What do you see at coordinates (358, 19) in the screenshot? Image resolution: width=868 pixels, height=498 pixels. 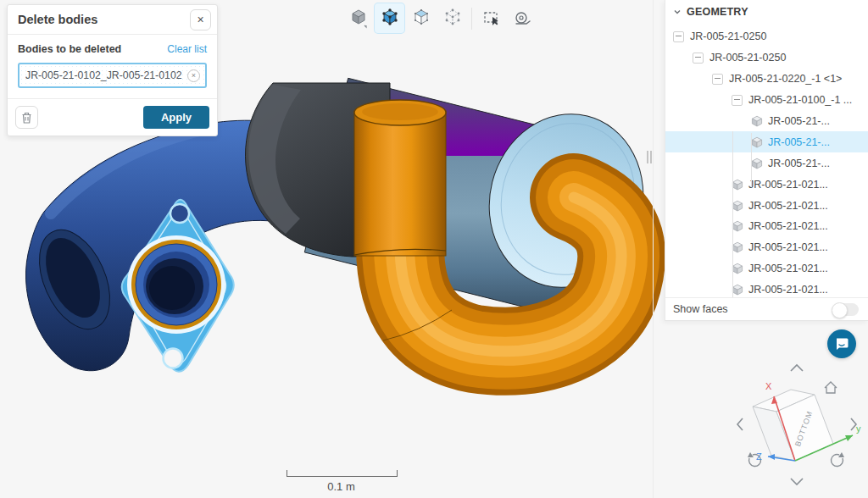 I see `select-body-dropdown-button` at bounding box center [358, 19].